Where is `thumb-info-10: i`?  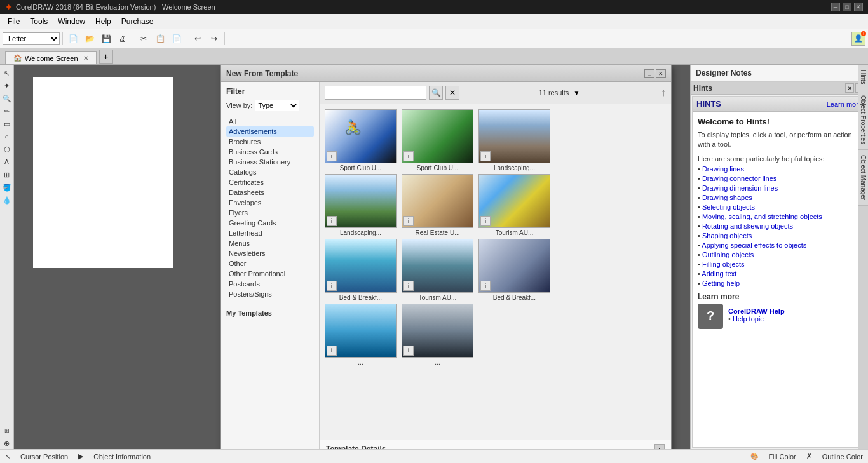
thumb-info-10: i is located at coordinates (332, 351).